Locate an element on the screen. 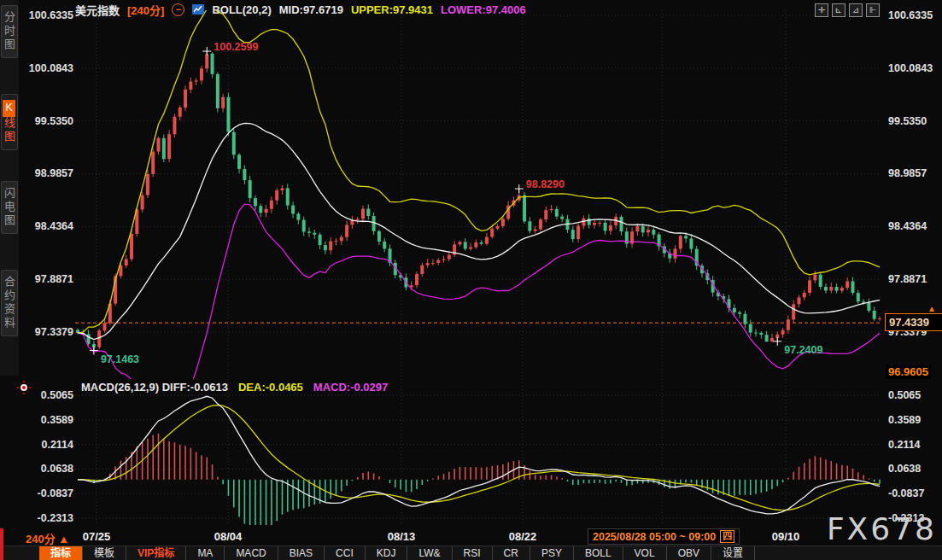 The height and width of the screenshot is (560, 942). selected-weekday: 四 is located at coordinates (728, 536).